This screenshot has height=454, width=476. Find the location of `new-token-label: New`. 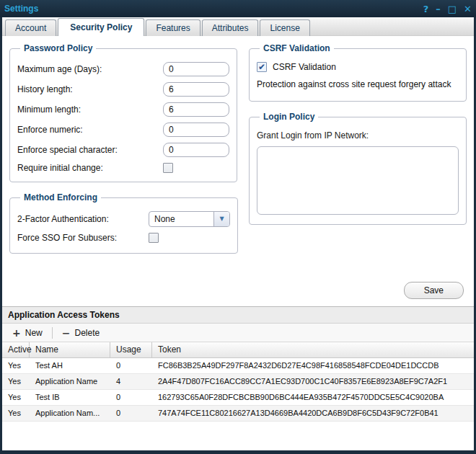

new-token-label: New is located at coordinates (34, 333).